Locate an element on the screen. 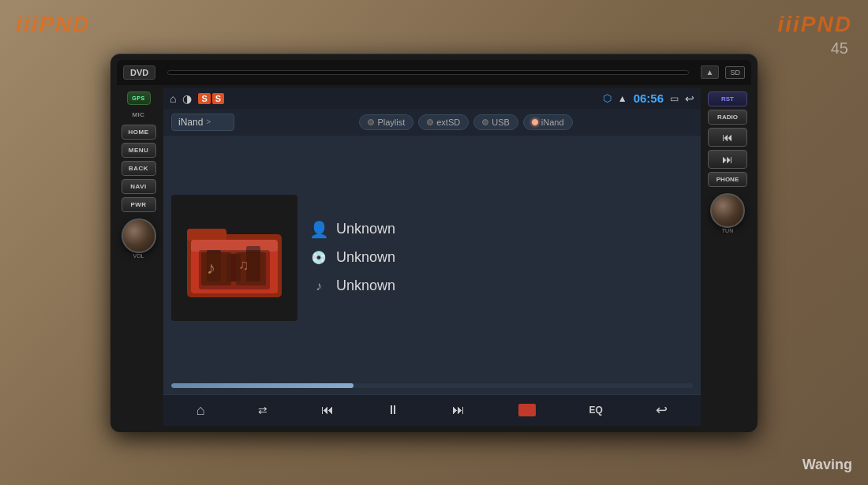 This screenshot has width=868, height=485. tab-playlist: Playlist is located at coordinates (387, 122).